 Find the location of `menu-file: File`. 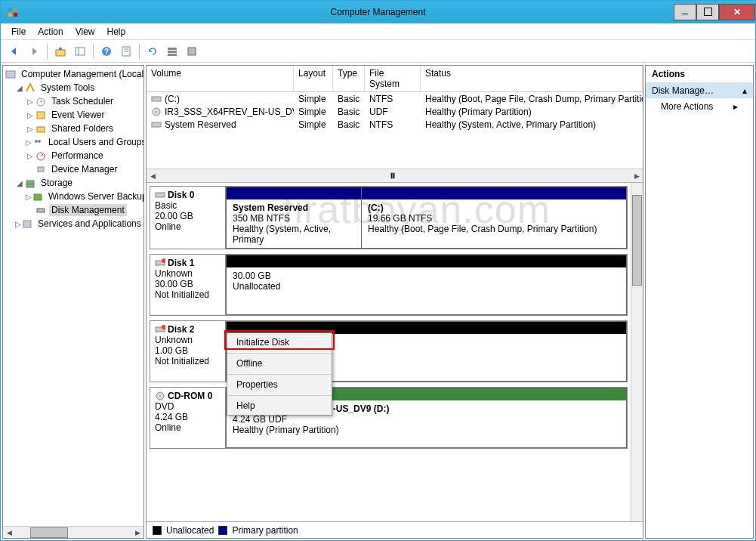

menu-file: File is located at coordinates (18, 32).